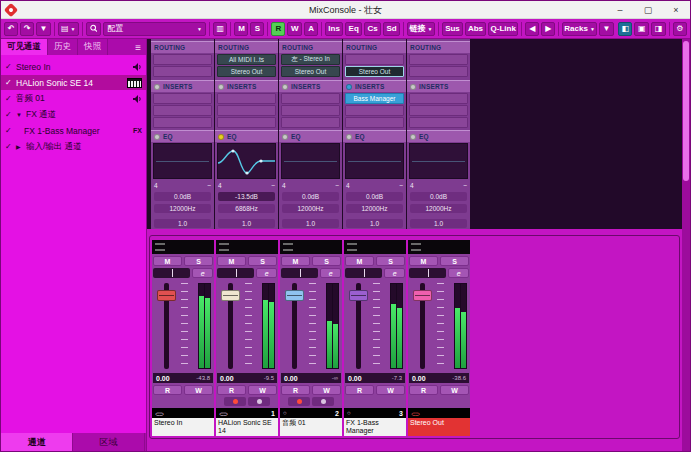  I want to click on routing-output-slot: Stereo Out, so click(374, 72).